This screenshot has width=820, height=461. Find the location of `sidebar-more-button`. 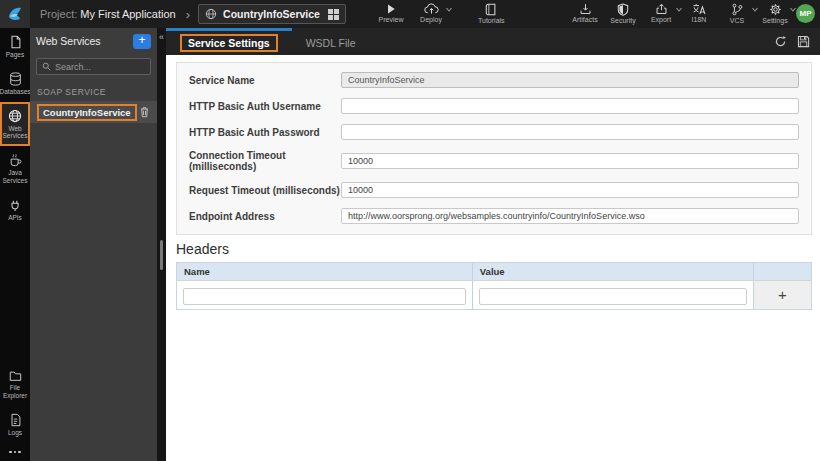

sidebar-more-button is located at coordinates (15, 452).